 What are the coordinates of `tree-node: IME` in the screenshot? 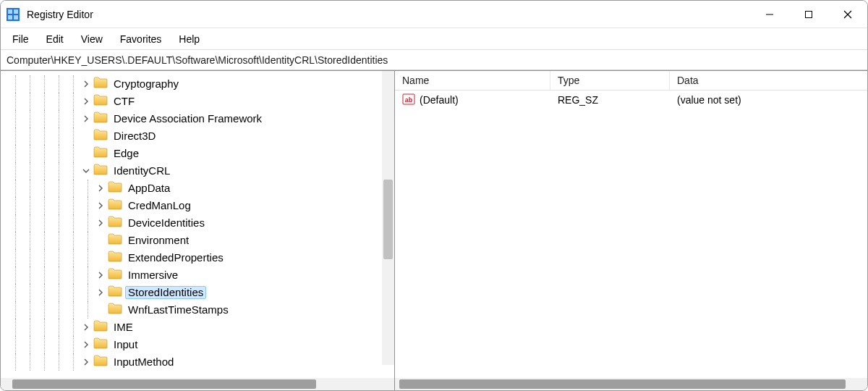 It's located at (197, 327).